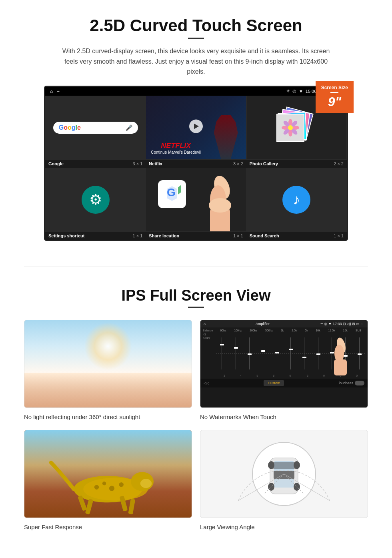 The width and height of the screenshot is (392, 558). Describe the element at coordinates (70, 128) in the screenshot. I see `google-logo: Google` at that location.